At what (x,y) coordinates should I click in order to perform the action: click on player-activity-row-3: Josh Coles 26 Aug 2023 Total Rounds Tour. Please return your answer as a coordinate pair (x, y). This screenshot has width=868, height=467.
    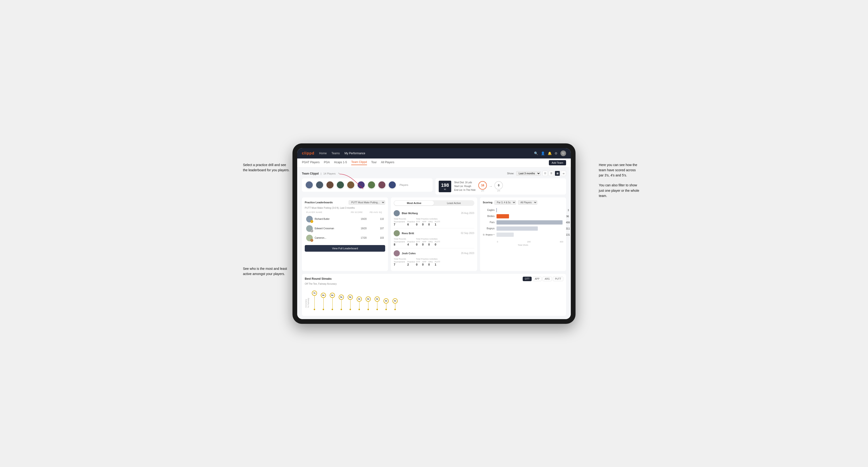
    Looking at the image, I should click on (434, 258).